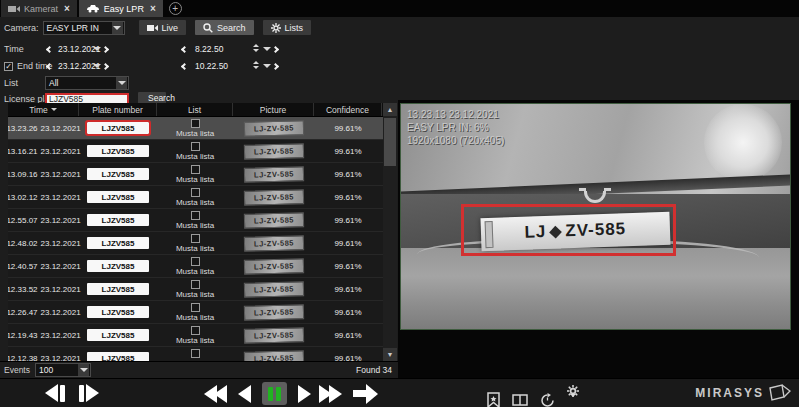  Describe the element at coordinates (176, 8) in the screenshot. I see `add-tab-button: +` at that location.